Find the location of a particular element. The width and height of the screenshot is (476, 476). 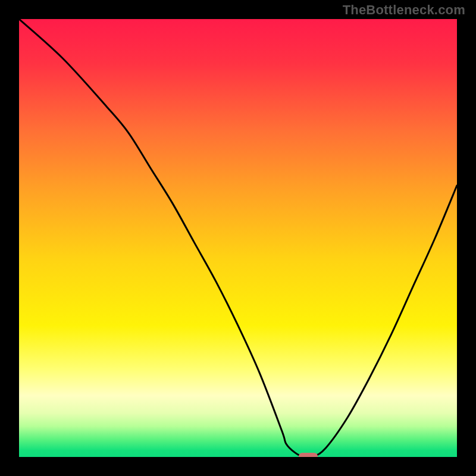

optimal-marker is located at coordinates (308, 455).